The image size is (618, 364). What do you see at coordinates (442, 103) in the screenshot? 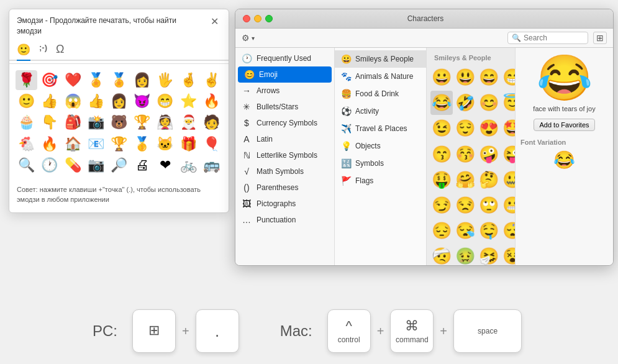
I see `mac-emoji-6: 😂` at bounding box center [442, 103].